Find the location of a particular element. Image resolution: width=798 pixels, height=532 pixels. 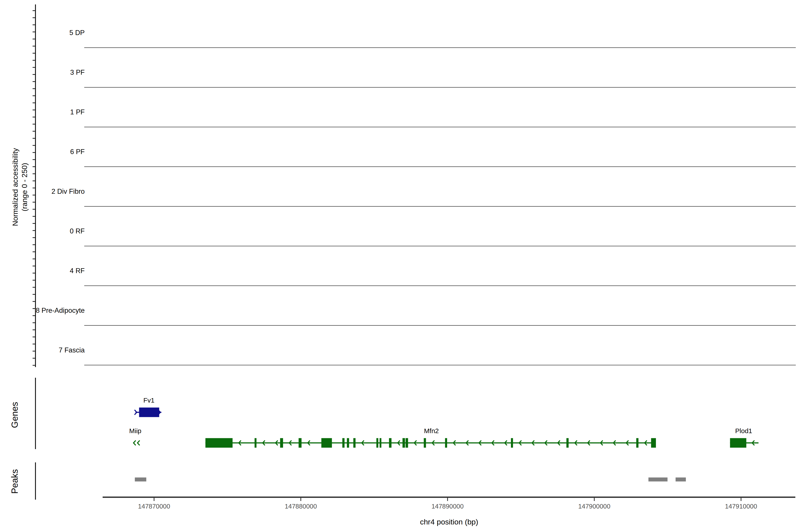

peaks-section-label: Peaks is located at coordinates (15, 481).